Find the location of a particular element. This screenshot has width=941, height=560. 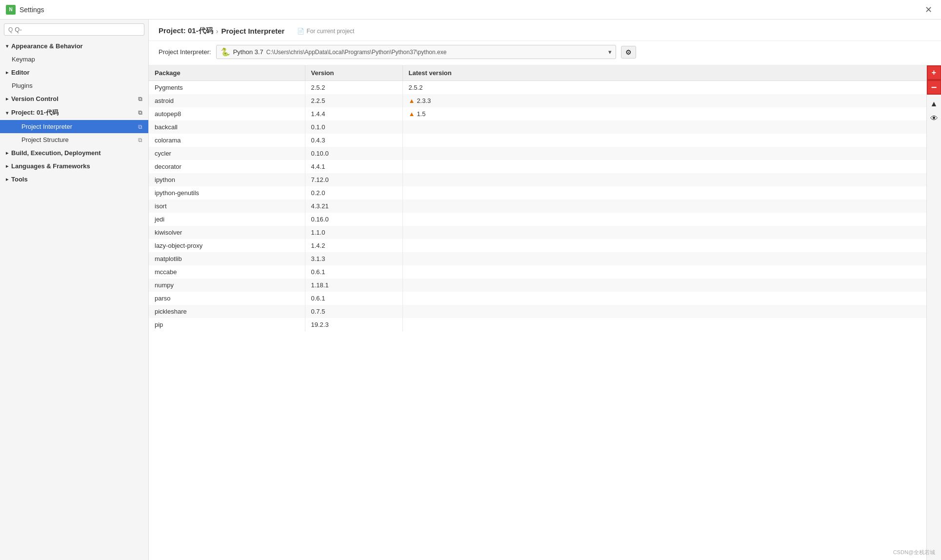

sidebar-item-label: Languages & Frameworks is located at coordinates (51, 166).